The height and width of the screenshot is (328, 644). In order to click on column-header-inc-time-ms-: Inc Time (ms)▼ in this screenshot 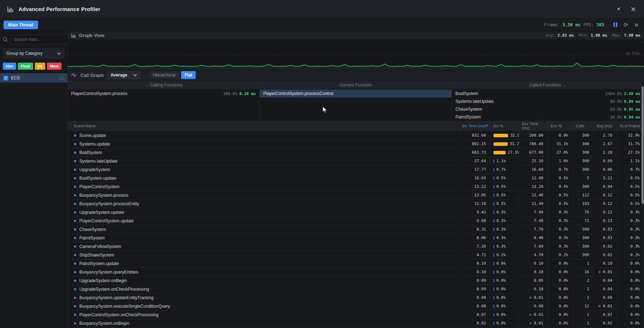, I will do `click(475, 126)`.